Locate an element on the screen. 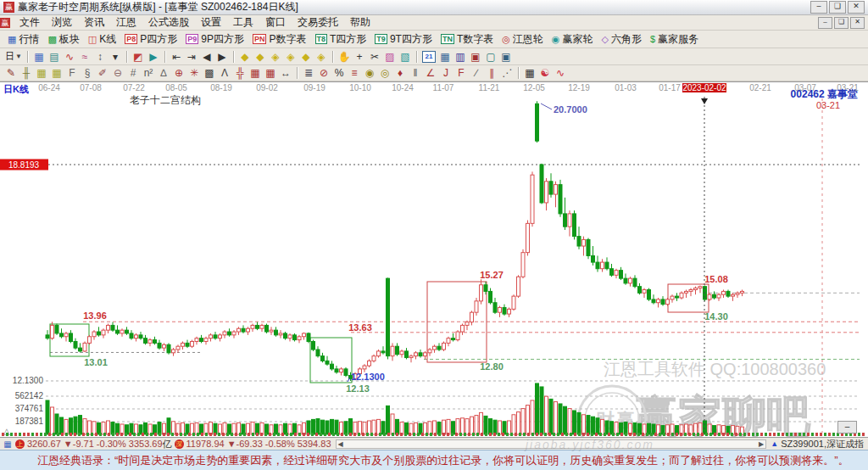 The image size is (868, 470). scroll-right-icon: ▶ is located at coordinates (761, 445).